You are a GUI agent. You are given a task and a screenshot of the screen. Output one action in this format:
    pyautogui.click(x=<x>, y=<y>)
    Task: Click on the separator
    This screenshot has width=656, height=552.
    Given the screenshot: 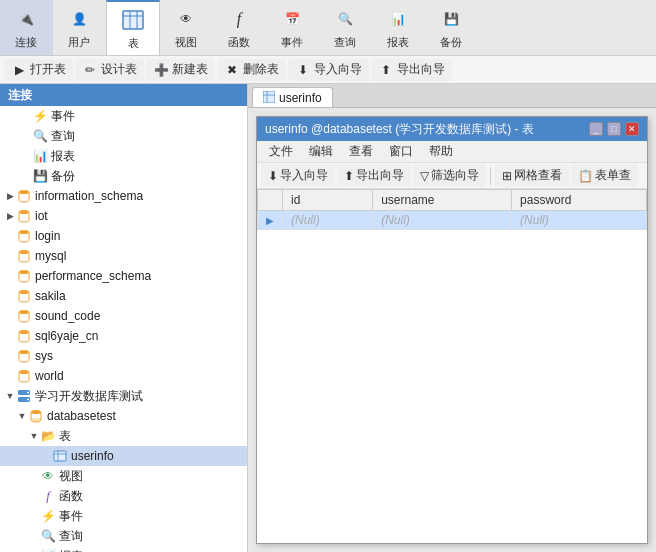 What is the action you would take?
    pyautogui.click(x=490, y=176)
    